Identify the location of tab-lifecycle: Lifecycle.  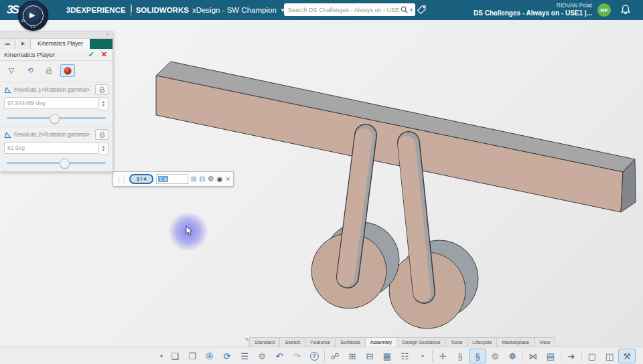
(482, 342).